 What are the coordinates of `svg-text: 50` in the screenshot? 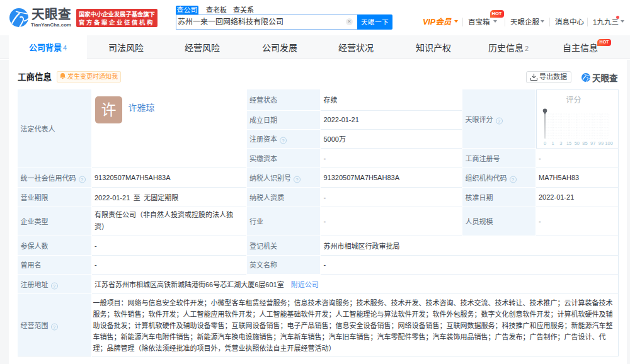 It's located at (576, 144).